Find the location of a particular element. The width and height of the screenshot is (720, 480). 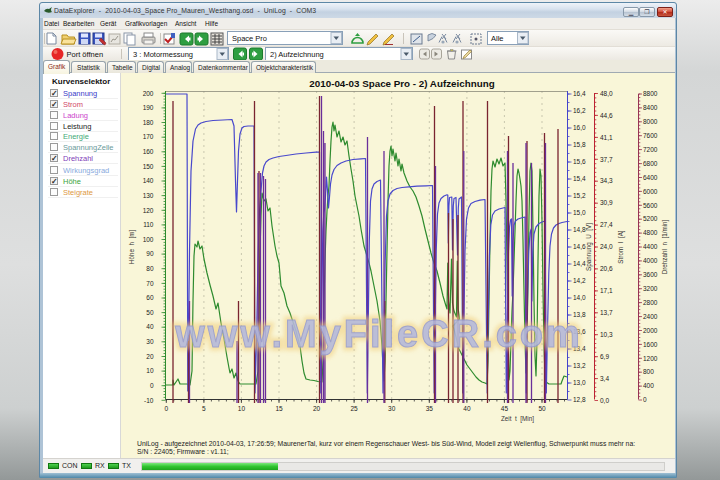

svg-text: 3,4 is located at coordinates (604, 378).